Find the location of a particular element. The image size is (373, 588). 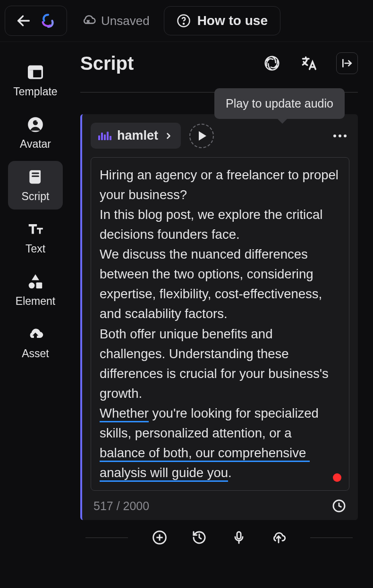

voice-name: hamlet is located at coordinates (138, 136).